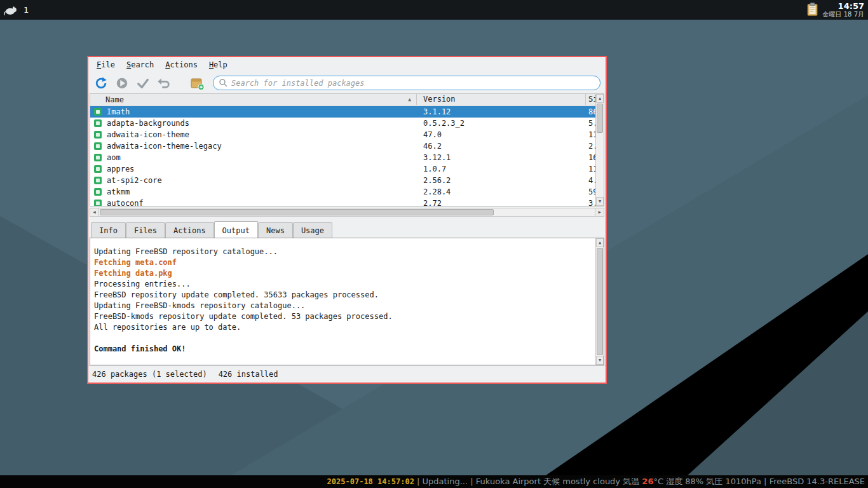  I want to click on refresh-sync-button, so click(101, 83).